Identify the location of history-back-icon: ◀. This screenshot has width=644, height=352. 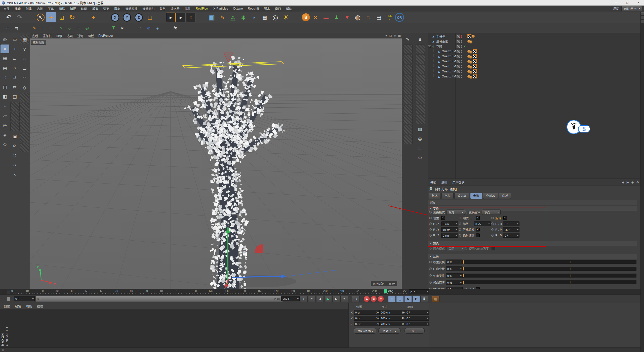
(623, 182).